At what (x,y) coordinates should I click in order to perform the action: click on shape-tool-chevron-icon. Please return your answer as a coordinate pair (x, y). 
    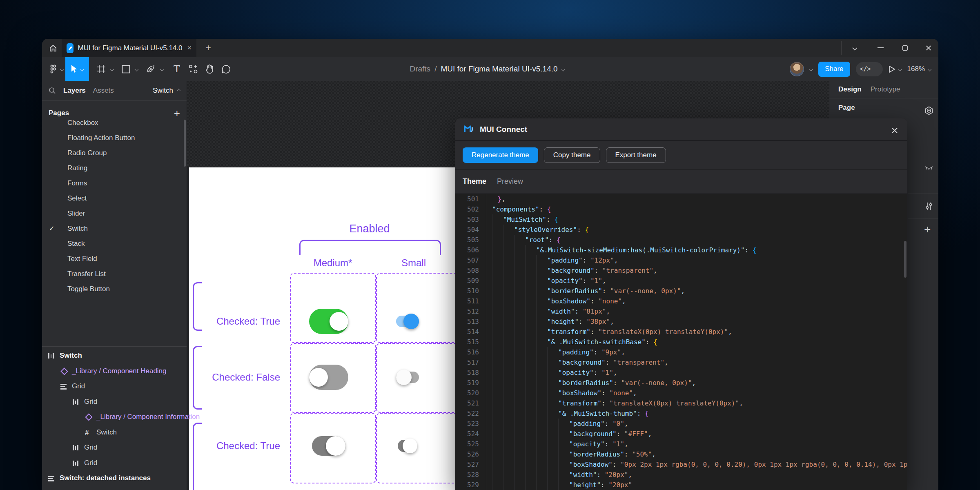
    Looking at the image, I should click on (136, 69).